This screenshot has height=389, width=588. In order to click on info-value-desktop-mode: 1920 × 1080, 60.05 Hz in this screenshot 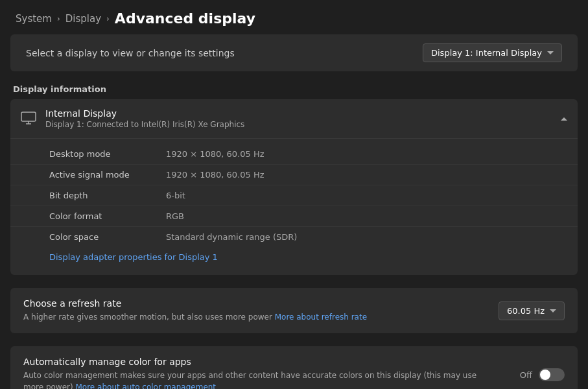, I will do `click(215, 154)`.